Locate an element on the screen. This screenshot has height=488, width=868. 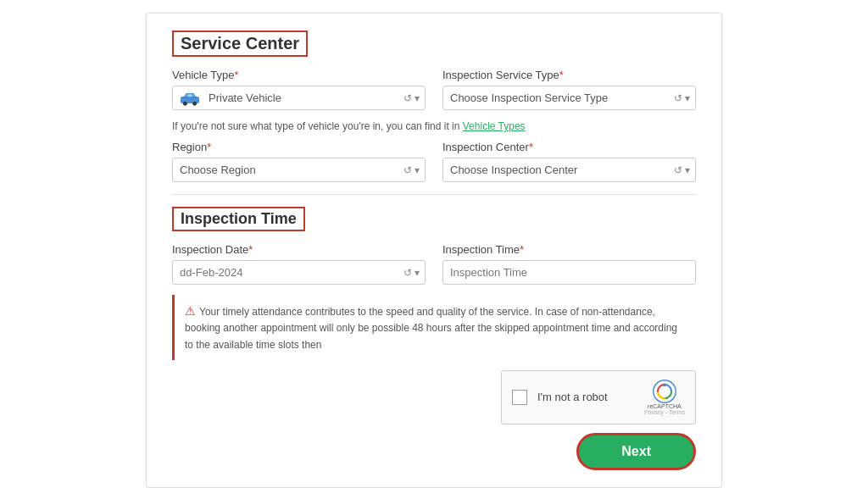
car-icon is located at coordinates (190, 98).